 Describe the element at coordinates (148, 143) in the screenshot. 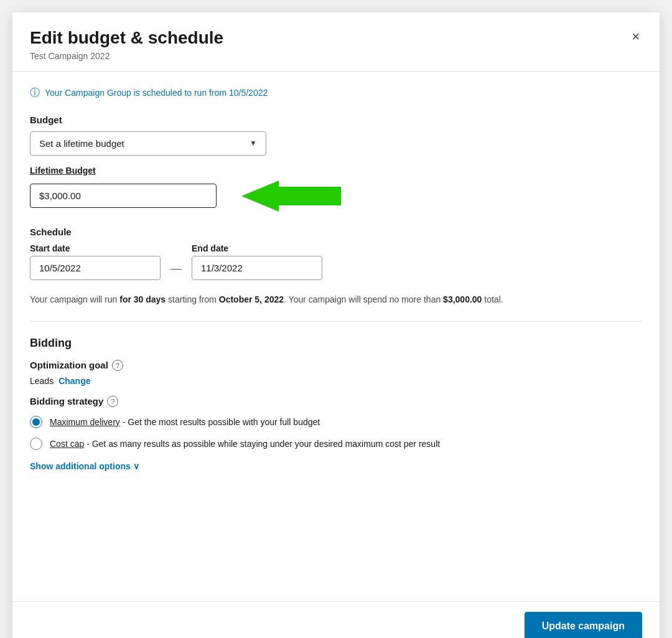

I see `budget-dropdown: Set a lifetime budget ▼` at that location.